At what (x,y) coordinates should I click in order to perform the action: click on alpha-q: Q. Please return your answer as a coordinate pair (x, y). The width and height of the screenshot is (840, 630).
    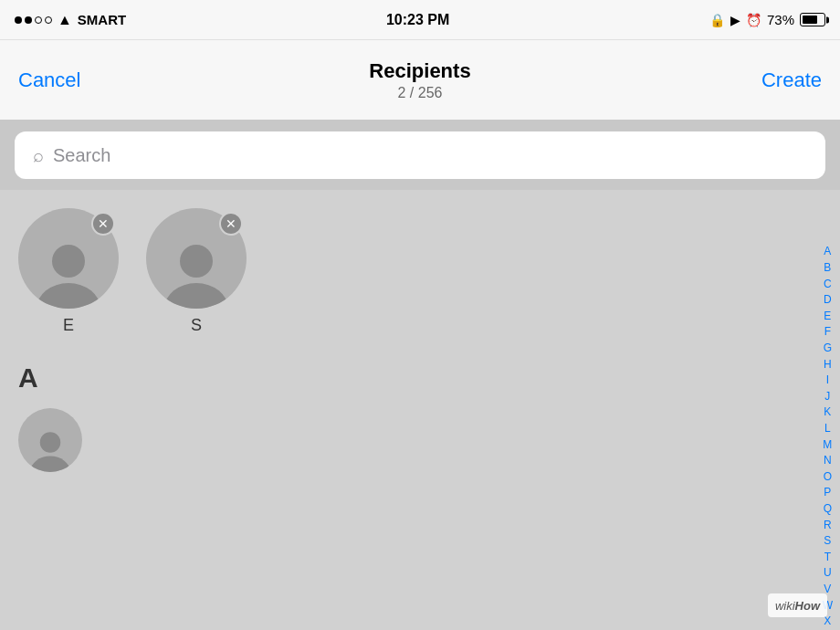
    Looking at the image, I should click on (827, 509).